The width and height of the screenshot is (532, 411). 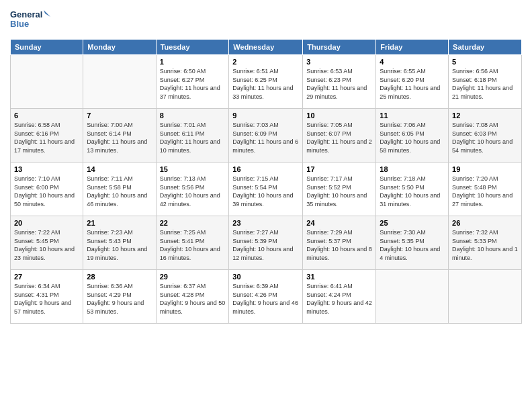 I want to click on day-info: Sunrise: 7:00 AM Sunset: 6:14 PM Dayligh…, so click(x=120, y=138).